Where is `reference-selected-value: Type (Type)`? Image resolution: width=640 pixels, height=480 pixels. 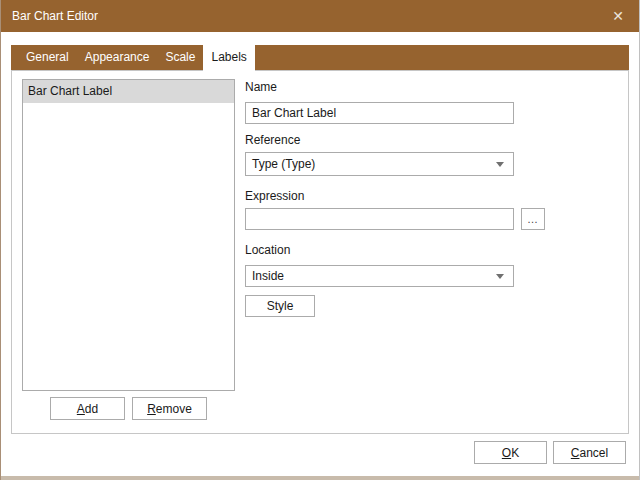 reference-selected-value: Type (Type) is located at coordinates (284, 164).